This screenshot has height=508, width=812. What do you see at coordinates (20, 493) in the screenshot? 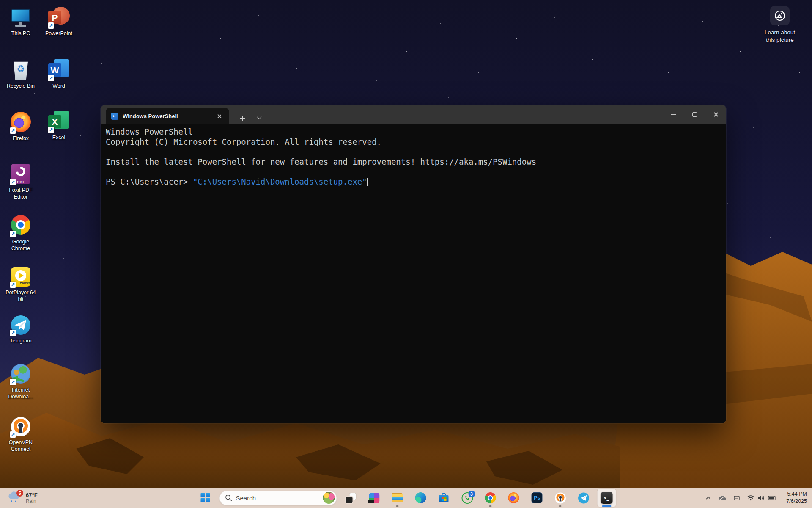
I see `weather-badge: 5` at bounding box center [20, 493].